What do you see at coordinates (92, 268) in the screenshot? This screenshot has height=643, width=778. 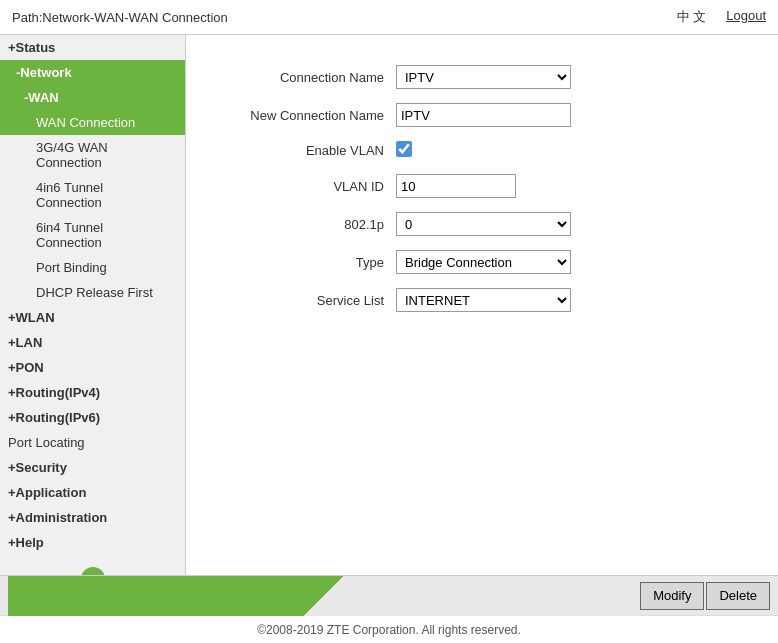 I see `sidebar-item-port-binding: Port Binding` at bounding box center [92, 268].